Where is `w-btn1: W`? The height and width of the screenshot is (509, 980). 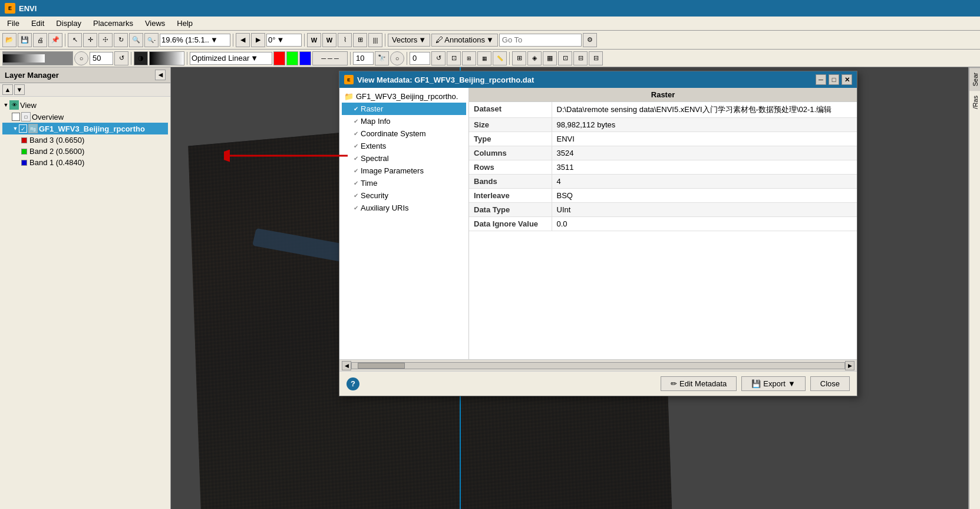 w-btn1: W is located at coordinates (314, 40).